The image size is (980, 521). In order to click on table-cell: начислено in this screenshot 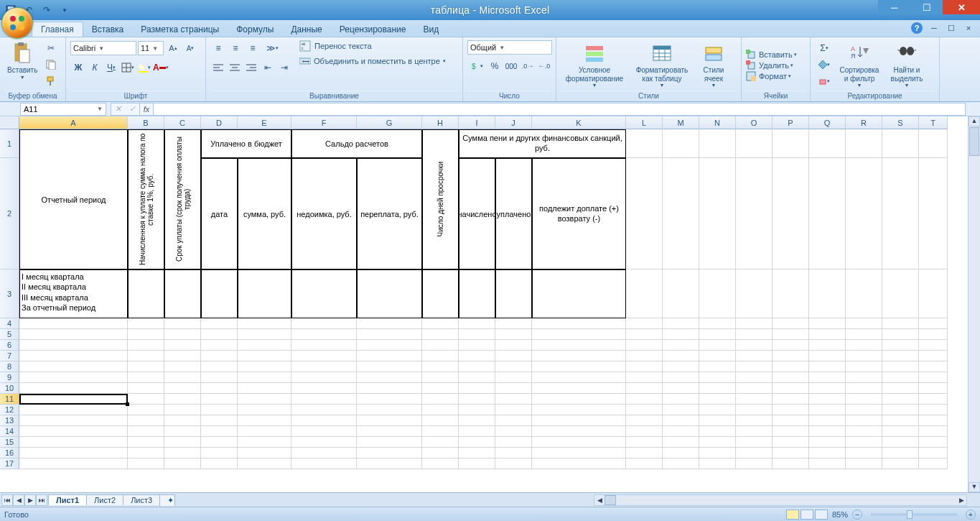, I will do `click(477, 214)`.